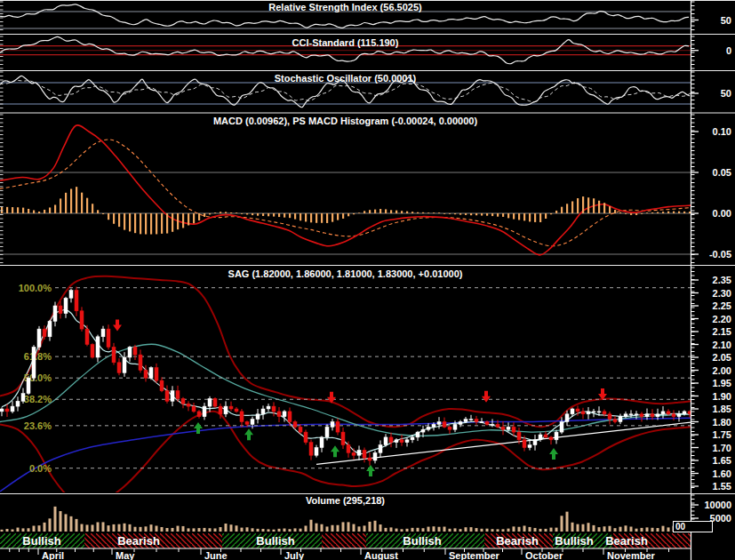  Describe the element at coordinates (722, 383) in the screenshot. I see `axis-tick-label: 1.95` at that location.